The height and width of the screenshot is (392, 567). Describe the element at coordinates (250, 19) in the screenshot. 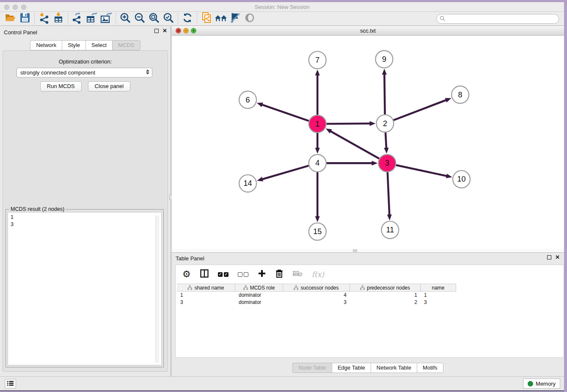

I see `show-graphics-details-button` at that location.